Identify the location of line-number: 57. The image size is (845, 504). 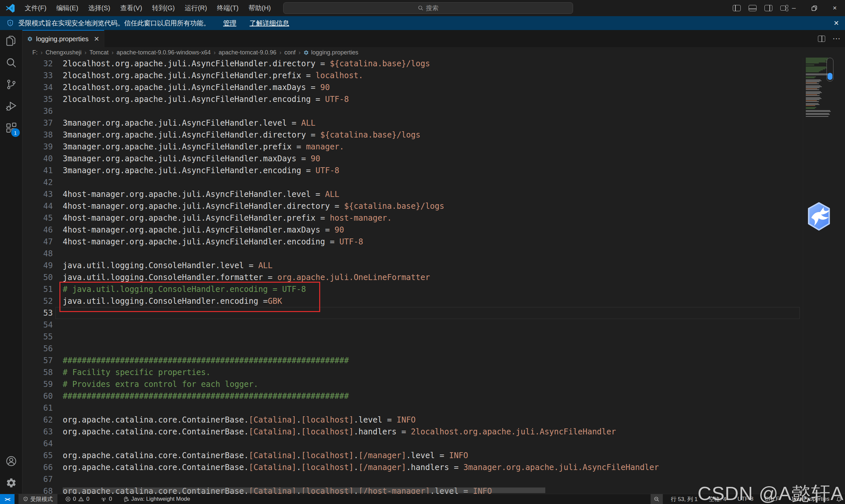
(37, 361).